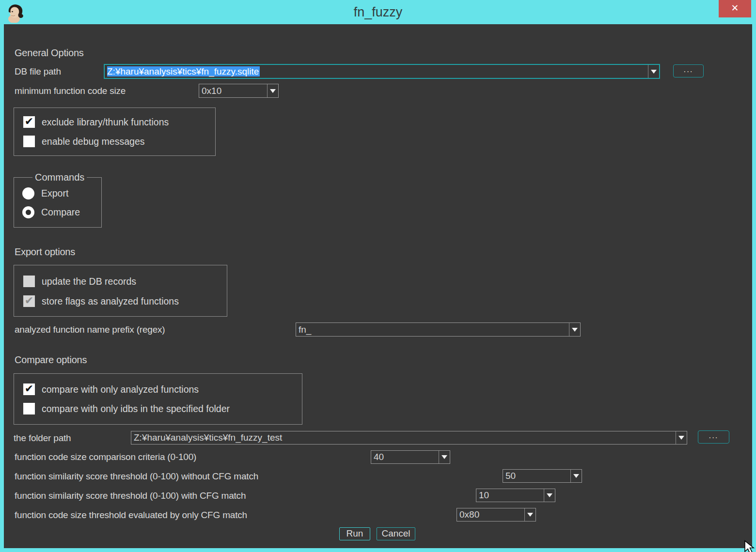 The width and height of the screenshot is (756, 552). I want to click on similarity-without-cfg-combo: 50, so click(542, 476).